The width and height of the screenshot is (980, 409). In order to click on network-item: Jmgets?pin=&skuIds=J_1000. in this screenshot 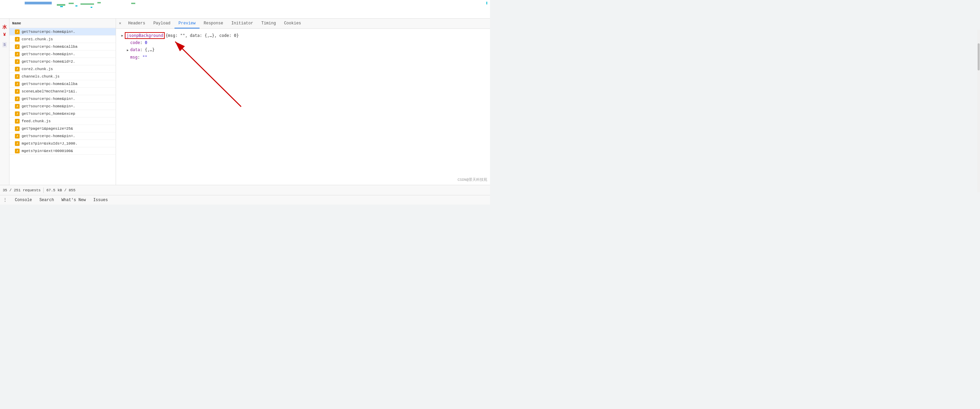, I will do `click(62, 144)`.